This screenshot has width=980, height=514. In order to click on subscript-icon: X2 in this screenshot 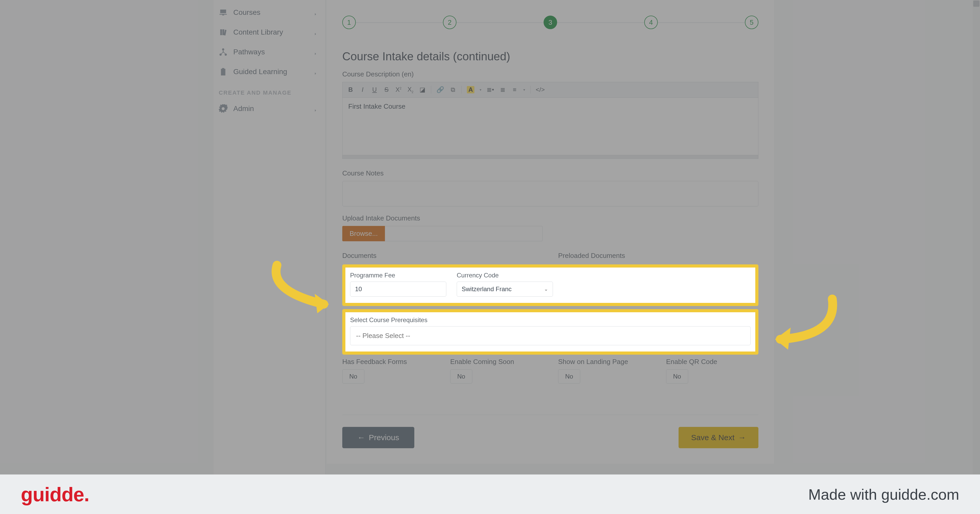, I will do `click(410, 90)`.